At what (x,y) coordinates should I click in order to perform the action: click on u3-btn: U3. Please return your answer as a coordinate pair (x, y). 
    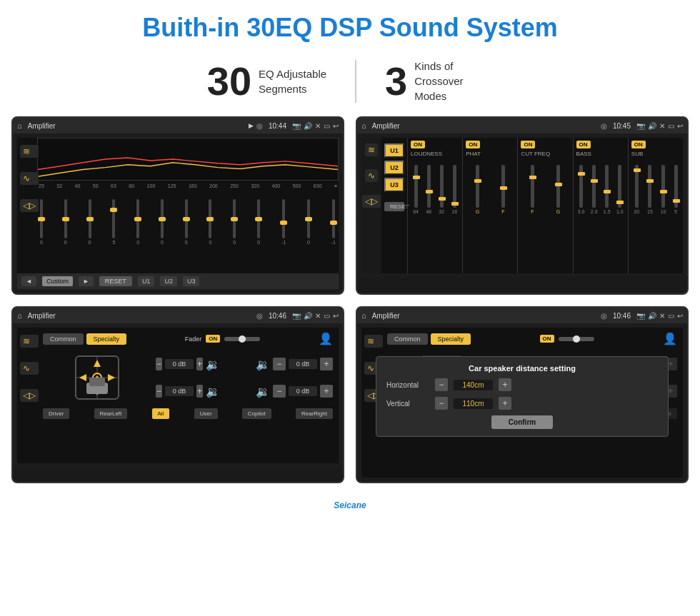
    Looking at the image, I should click on (394, 185).